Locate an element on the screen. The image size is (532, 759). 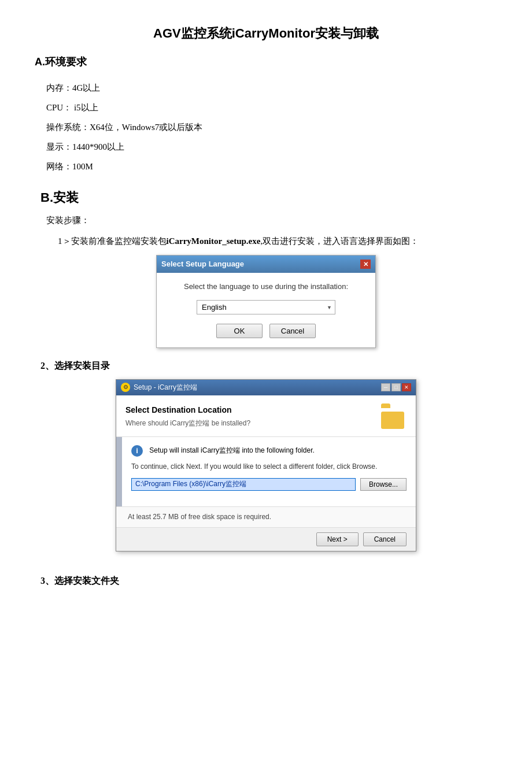
requirements-list: 内存：4G以上 CPU： i5以上 操作系统：X64位，Windows7或以后版… is located at coordinates (266, 127).